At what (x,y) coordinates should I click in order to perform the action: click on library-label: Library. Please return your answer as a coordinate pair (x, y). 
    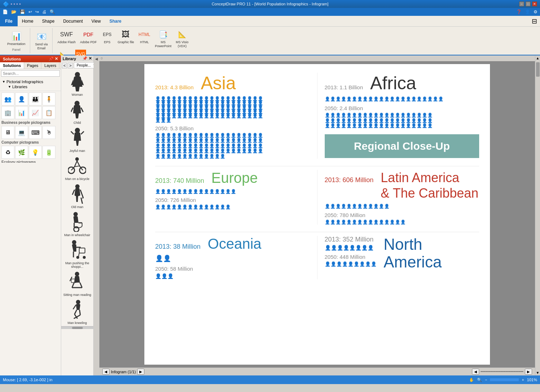
    Looking at the image, I should click on (69, 59).